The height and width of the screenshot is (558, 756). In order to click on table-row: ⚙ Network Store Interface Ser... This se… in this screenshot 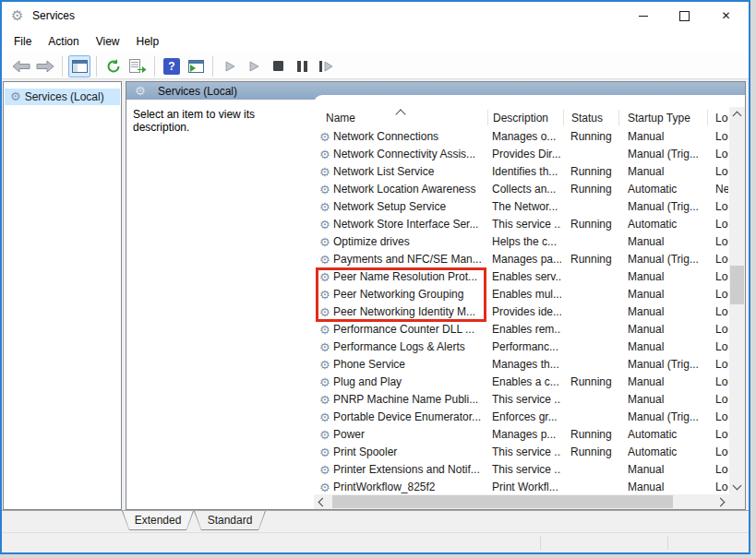, I will do `click(522, 225)`.